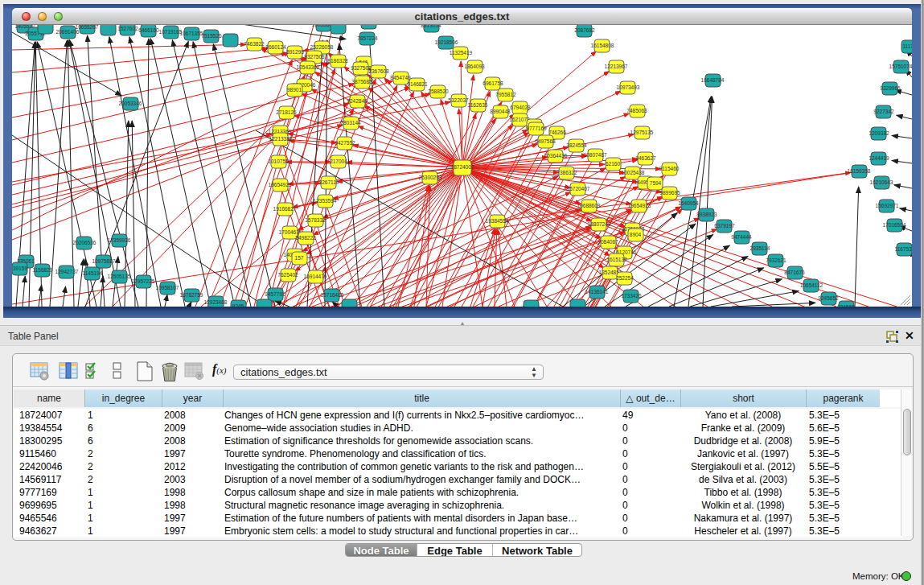 The width and height of the screenshot is (924, 585). What do you see at coordinates (458, 100) in the screenshot?
I see `svg-text: 5322037` at bounding box center [458, 100].